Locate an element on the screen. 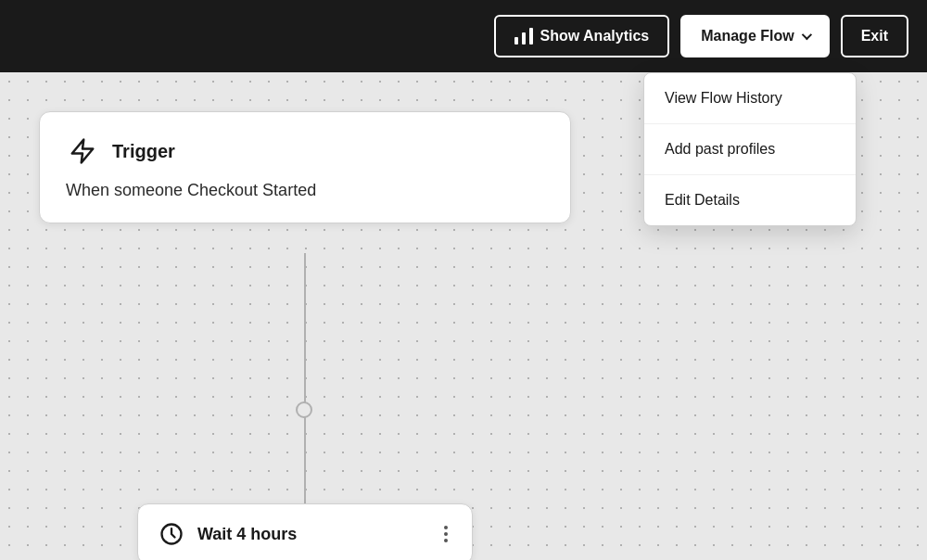 This screenshot has height=560, width=927. dropdown-item-view-flow-history: View Flow History is located at coordinates (750, 98).